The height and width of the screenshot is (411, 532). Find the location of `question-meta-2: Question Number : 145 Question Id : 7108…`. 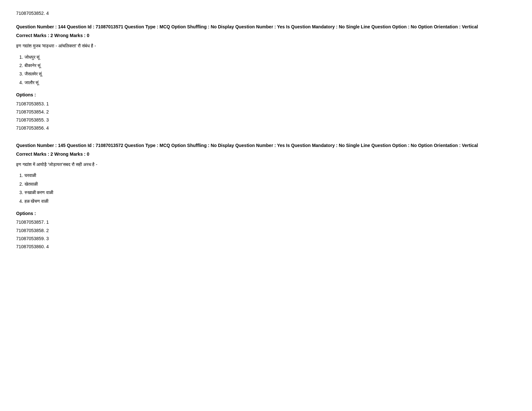

question-meta-2: Question Number : 145 Question Id : 7108… is located at coordinates (266, 145).